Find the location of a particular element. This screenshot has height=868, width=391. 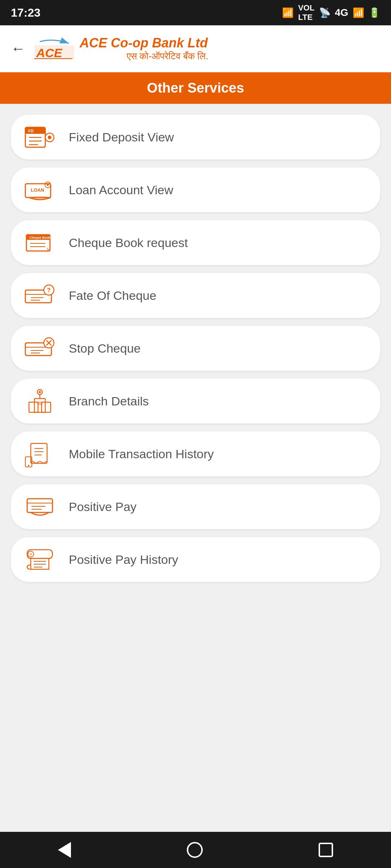

network-4g-icon: 4G is located at coordinates (342, 13).